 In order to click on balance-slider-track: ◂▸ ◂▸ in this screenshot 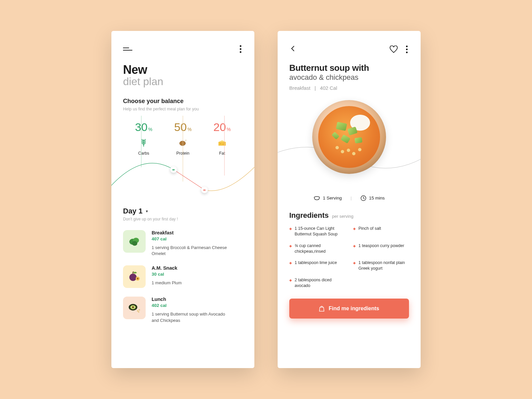, I will do `click(183, 181)`.